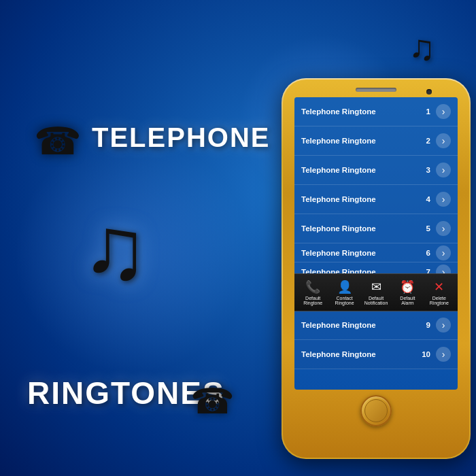  What do you see at coordinates (345, 301) in the screenshot?
I see `context-menu-contact-label: ContactRingtone` at bounding box center [345, 301].